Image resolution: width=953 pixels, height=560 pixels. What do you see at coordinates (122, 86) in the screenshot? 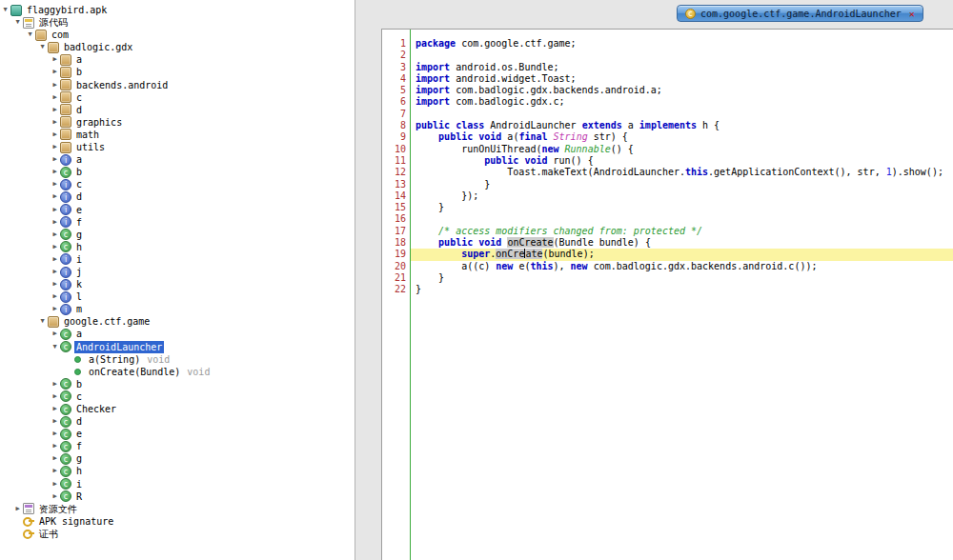
I see `tree-item-label: backends.android` at bounding box center [122, 86].